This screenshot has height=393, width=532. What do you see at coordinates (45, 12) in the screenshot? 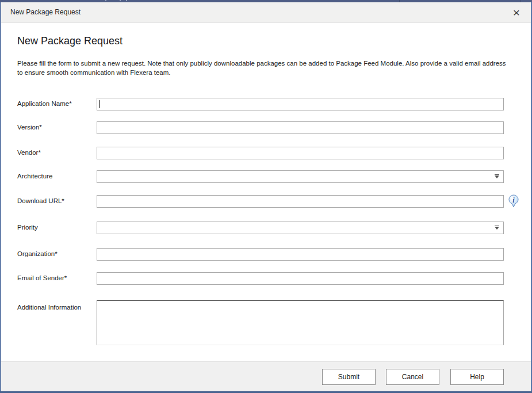
I see `window-title: New Package Request` at bounding box center [45, 12].